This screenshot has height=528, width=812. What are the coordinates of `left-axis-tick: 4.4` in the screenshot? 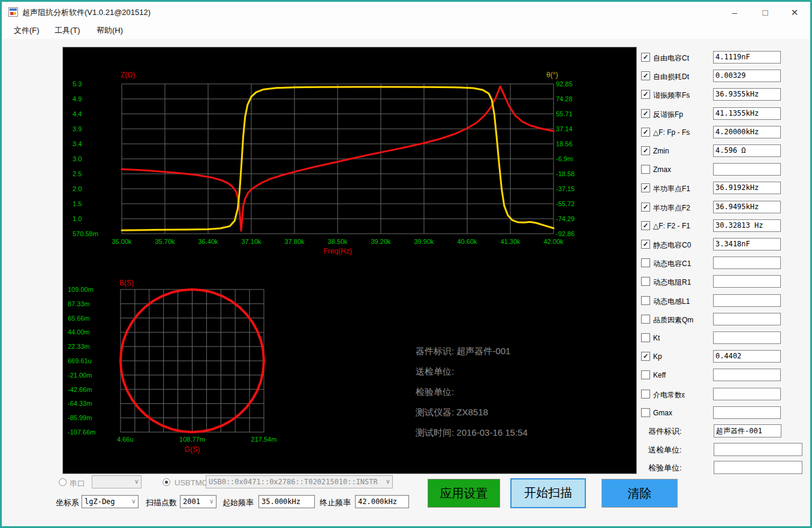 It's located at (77, 114).